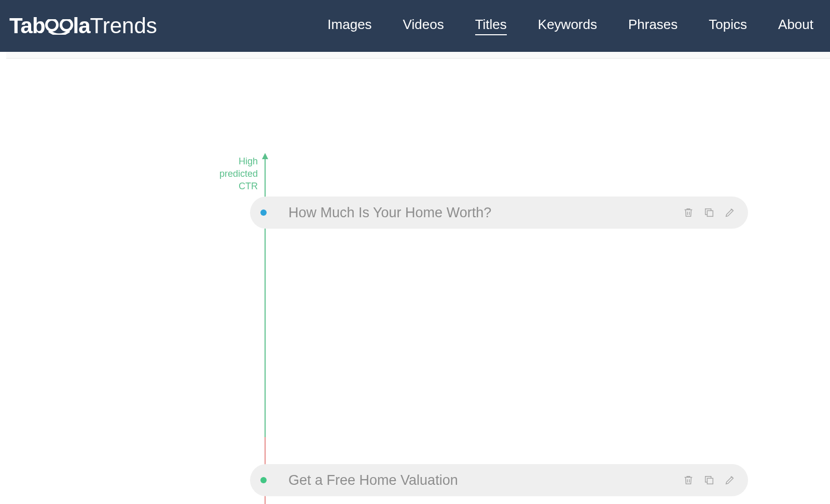 This screenshot has height=504, width=830. What do you see at coordinates (350, 26) in the screenshot?
I see `nav-images: Images` at bounding box center [350, 26].